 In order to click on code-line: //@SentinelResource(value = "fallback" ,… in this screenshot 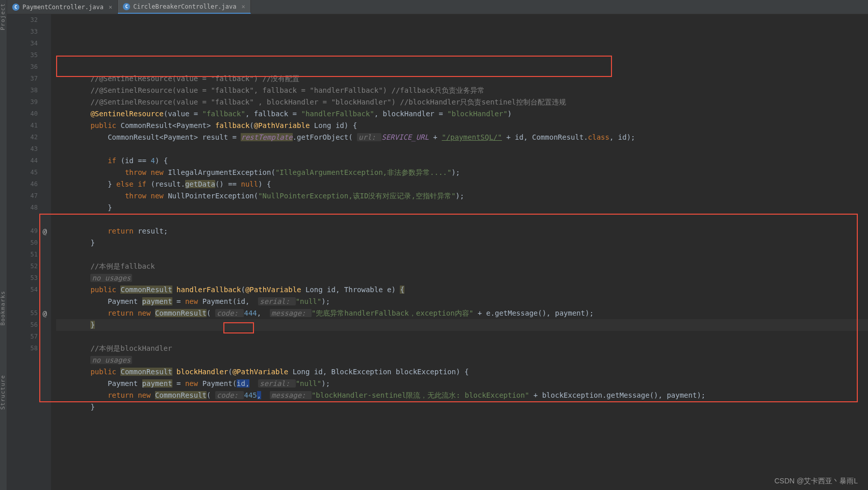, I will do `click(462, 102)`.